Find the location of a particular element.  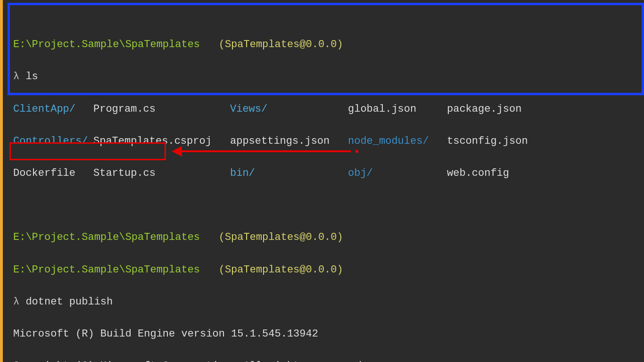

ls-entry-file: SpaTemplates.csproj is located at coordinates (162, 141).